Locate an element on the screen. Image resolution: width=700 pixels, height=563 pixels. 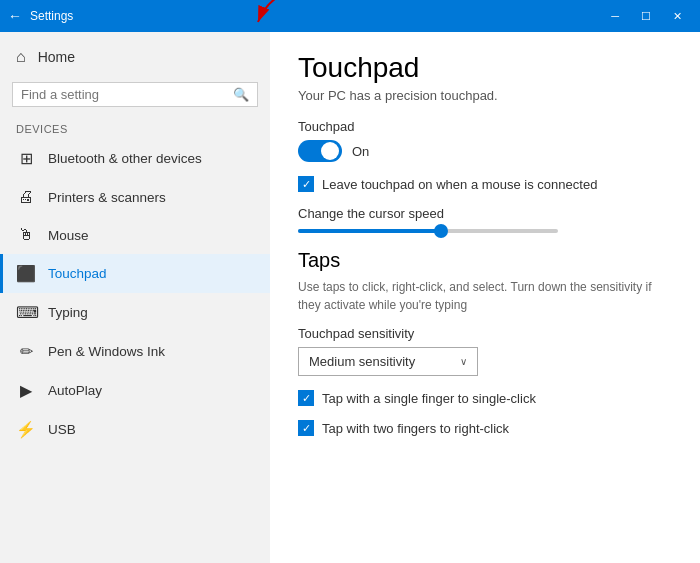
home-label: Home is located at coordinates (56, 57).